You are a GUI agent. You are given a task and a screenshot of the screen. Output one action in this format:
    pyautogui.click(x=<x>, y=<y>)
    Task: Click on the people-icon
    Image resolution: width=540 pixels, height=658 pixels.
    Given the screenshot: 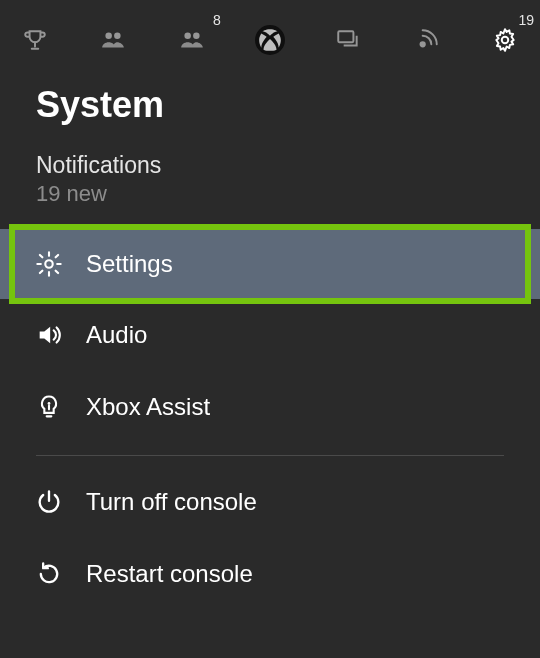 What is the action you would take?
    pyautogui.click(x=113, y=40)
    